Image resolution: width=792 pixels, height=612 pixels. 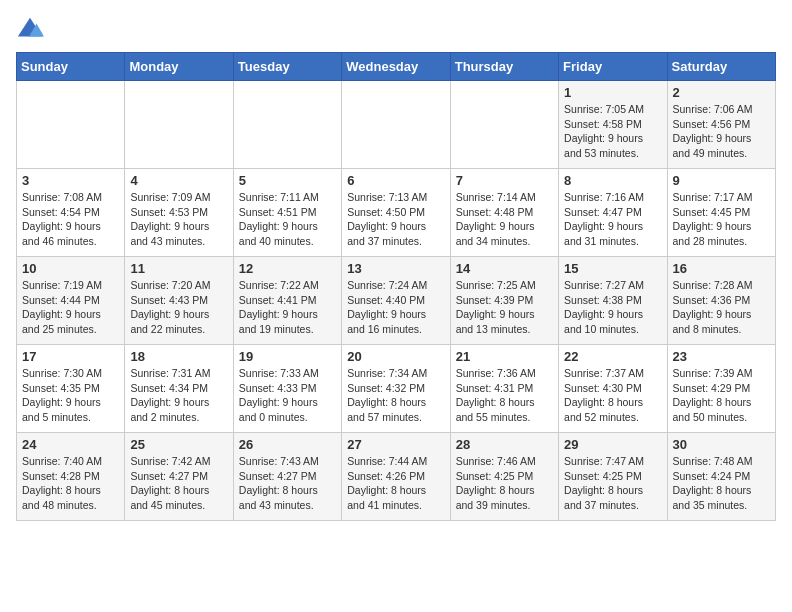 I want to click on day-number: 16, so click(x=722, y=268).